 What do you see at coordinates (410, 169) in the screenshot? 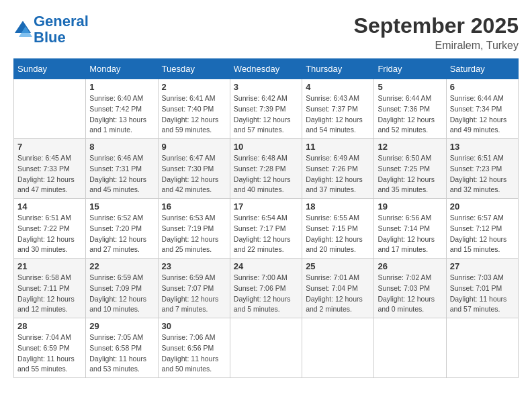
I see `calendar-cell: 12Sunrise: 6:50 AM Sunset: 7:25 PM Dayli…` at bounding box center [410, 169].